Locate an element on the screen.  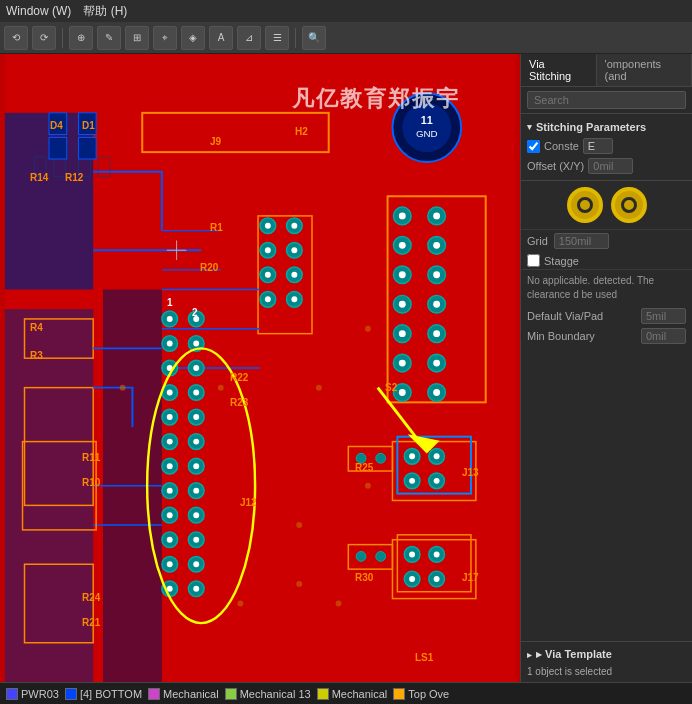
tb-btn-1: ⟲ is located at coordinates (16, 38).